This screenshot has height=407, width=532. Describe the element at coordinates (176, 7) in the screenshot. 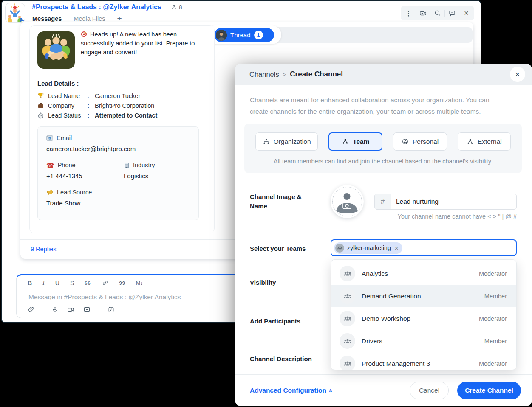

I see `member-count: 8` at that location.